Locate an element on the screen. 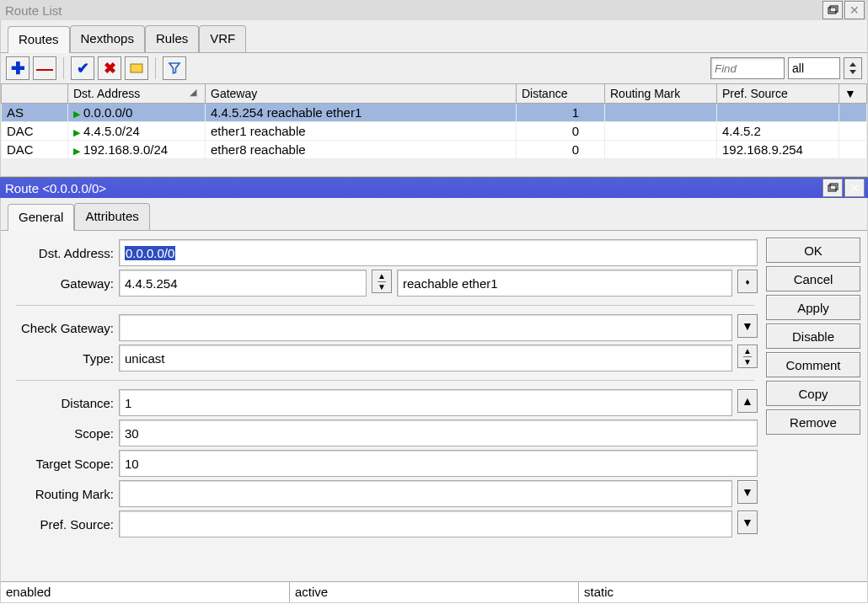 The image size is (868, 604). ok-button: OK is located at coordinates (813, 250).